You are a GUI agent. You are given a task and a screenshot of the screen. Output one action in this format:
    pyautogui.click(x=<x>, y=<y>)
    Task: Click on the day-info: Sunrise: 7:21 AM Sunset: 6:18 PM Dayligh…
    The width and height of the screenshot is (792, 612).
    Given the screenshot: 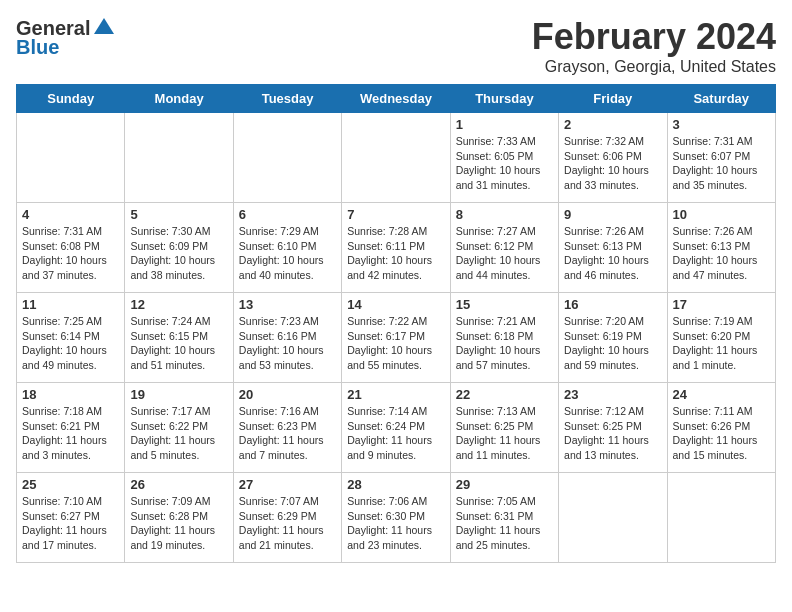 What is the action you would take?
    pyautogui.click(x=504, y=344)
    